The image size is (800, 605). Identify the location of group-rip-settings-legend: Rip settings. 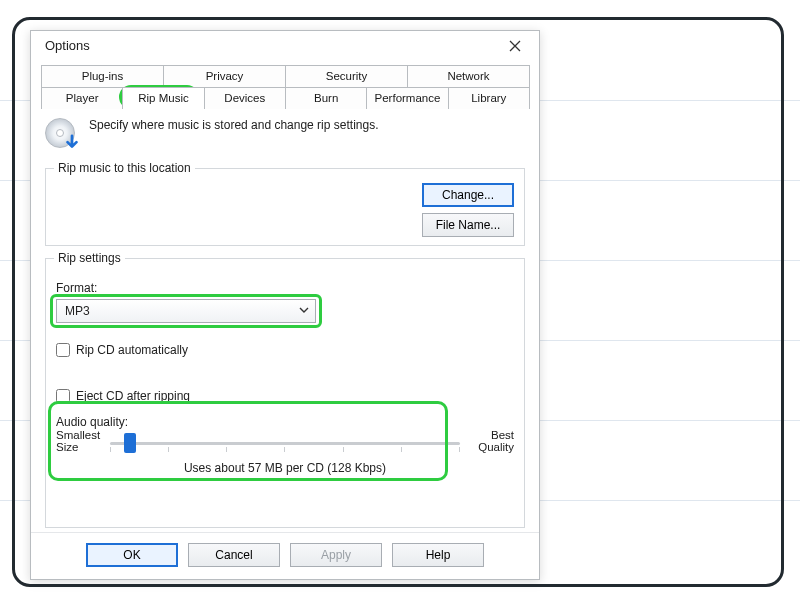
(90, 258).